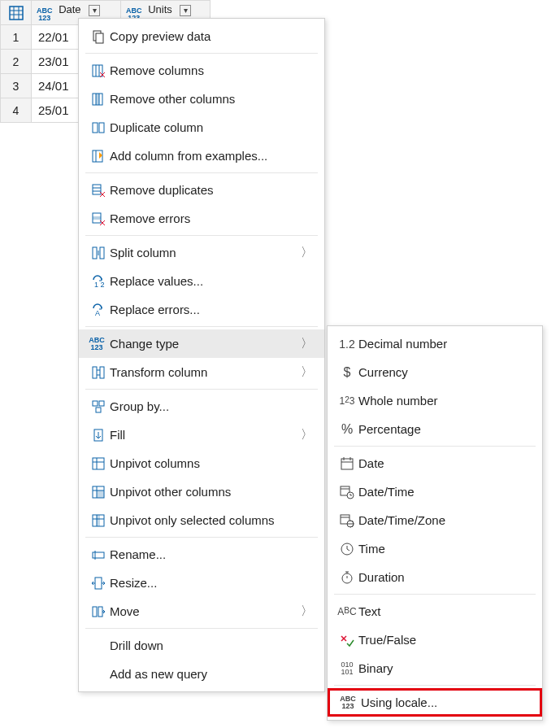 The height and width of the screenshot is (728, 560). I want to click on date-icon, so click(347, 464).